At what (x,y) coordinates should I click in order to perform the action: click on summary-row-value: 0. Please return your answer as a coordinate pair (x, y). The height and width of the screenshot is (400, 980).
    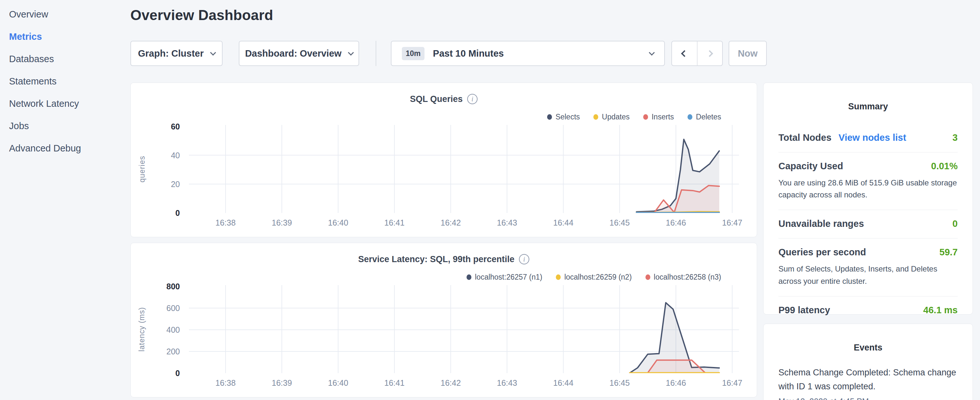
    Looking at the image, I should click on (955, 224).